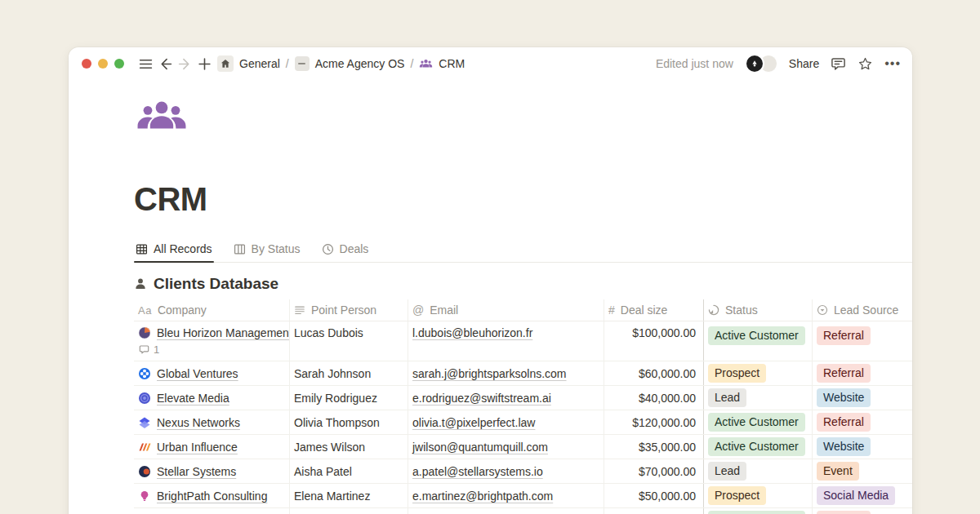 This screenshot has width=980, height=514. Describe the element at coordinates (506, 472) in the screenshot. I see `email-cell: a.patel@stellarsystems.io` at that location.